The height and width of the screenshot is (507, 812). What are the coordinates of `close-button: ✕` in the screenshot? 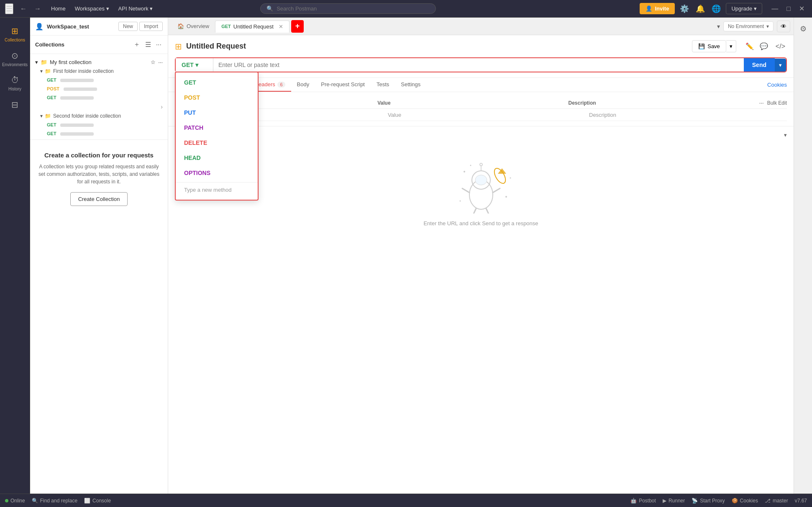 It's located at (802, 8).